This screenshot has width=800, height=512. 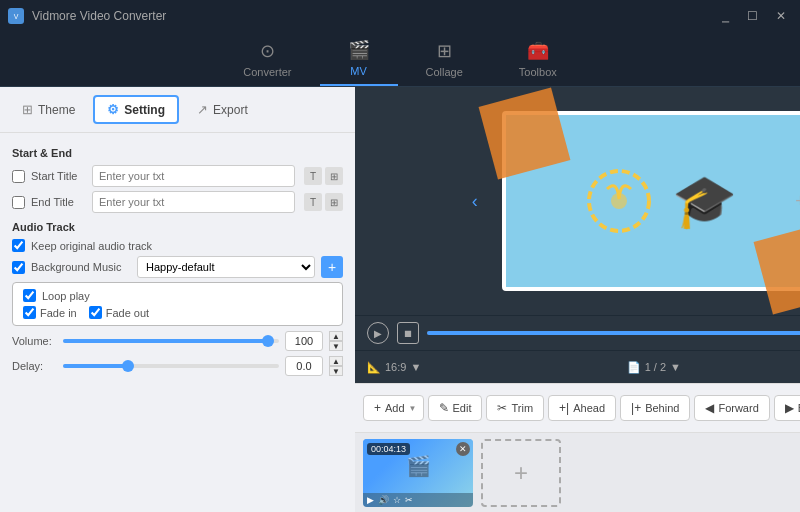 I want to click on volume-fill, so click(x=166, y=341).